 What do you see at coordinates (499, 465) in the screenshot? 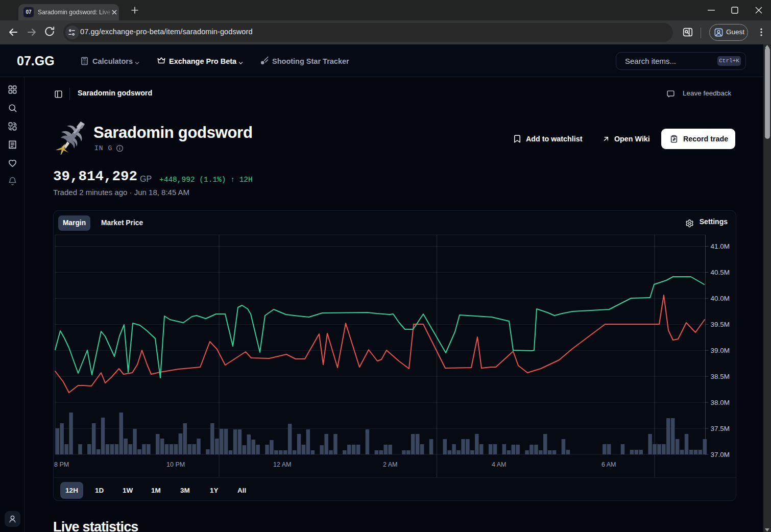
I see `svg-text: 4 AM` at bounding box center [499, 465].